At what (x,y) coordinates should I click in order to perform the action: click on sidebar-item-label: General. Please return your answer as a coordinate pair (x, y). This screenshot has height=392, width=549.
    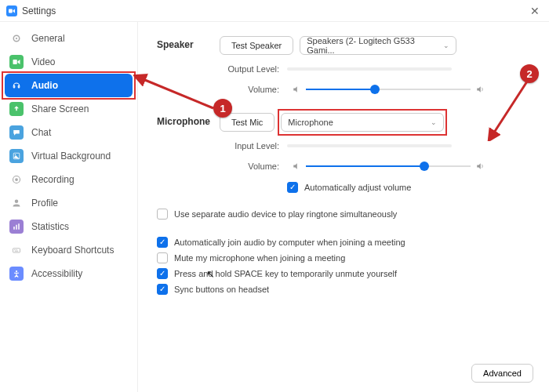
    Looking at the image, I should click on (49, 38).